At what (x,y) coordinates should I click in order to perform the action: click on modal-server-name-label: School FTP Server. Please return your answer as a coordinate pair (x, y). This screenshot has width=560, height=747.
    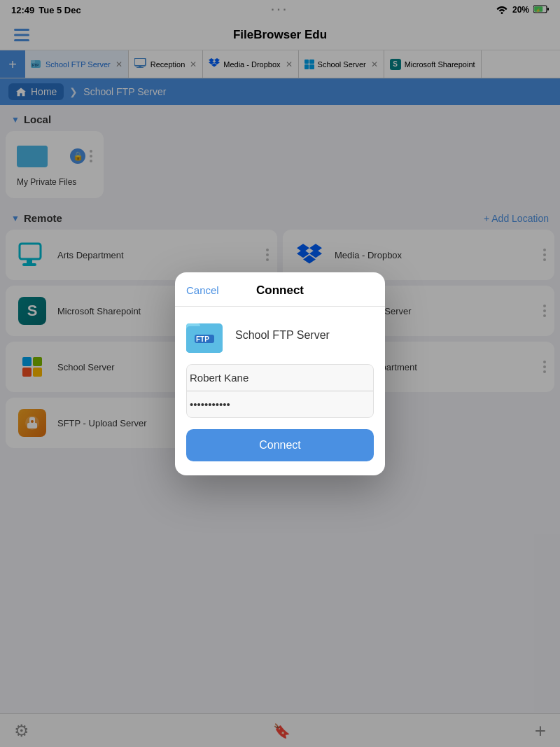
    Looking at the image, I should click on (283, 335).